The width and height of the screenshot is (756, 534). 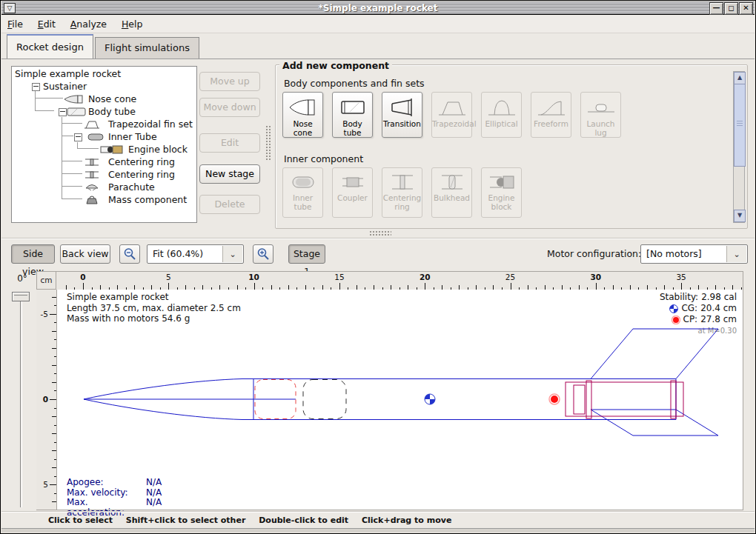 What do you see at coordinates (716, 9) in the screenshot?
I see `minimize-button: —` at bounding box center [716, 9].